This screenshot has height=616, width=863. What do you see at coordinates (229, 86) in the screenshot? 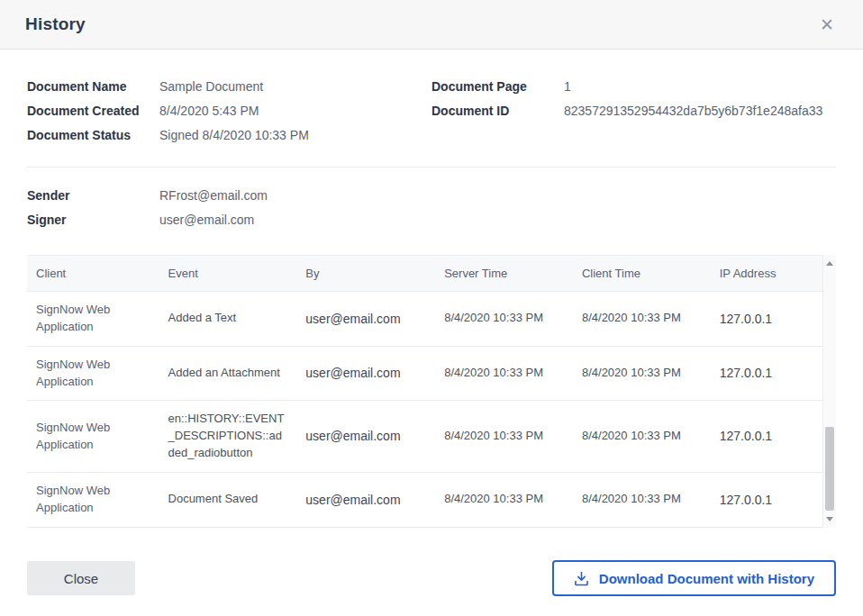
I see `document-name-row: Document Name Sample Document` at bounding box center [229, 86].